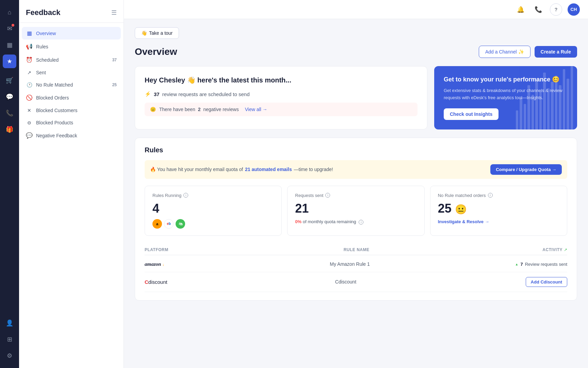  What do you see at coordinates (71, 33) in the screenshot?
I see `sidebar-item-overview: ▦ Overview` at bounding box center [71, 33].